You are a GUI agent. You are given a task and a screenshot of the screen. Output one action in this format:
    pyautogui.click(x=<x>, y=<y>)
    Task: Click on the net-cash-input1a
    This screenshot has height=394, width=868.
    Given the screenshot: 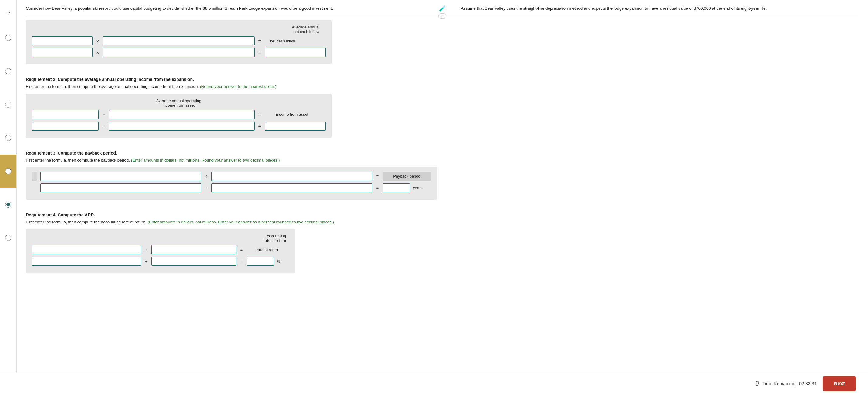 What is the action you would take?
    pyautogui.click(x=62, y=41)
    